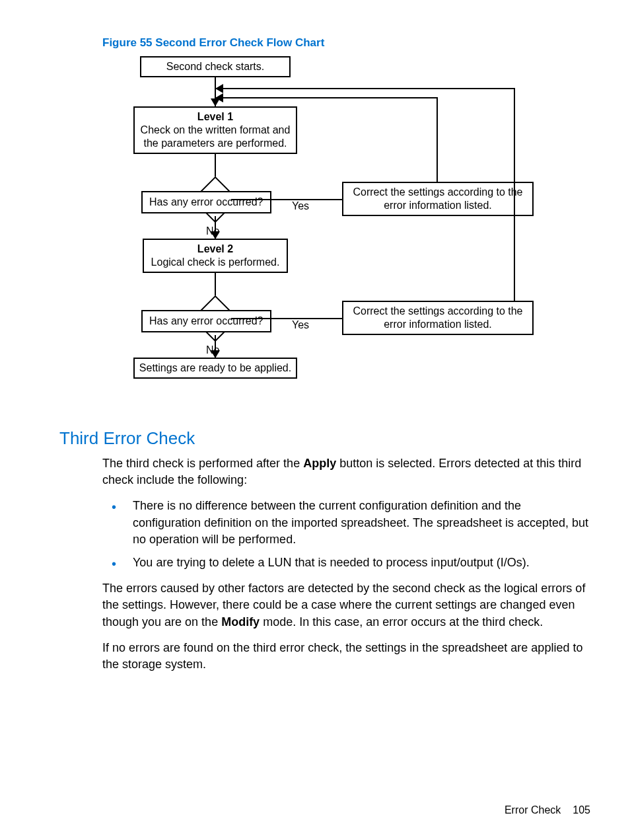  Describe the element at coordinates (320, 463) in the screenshot. I see `apply-bold: Apply` at that location.